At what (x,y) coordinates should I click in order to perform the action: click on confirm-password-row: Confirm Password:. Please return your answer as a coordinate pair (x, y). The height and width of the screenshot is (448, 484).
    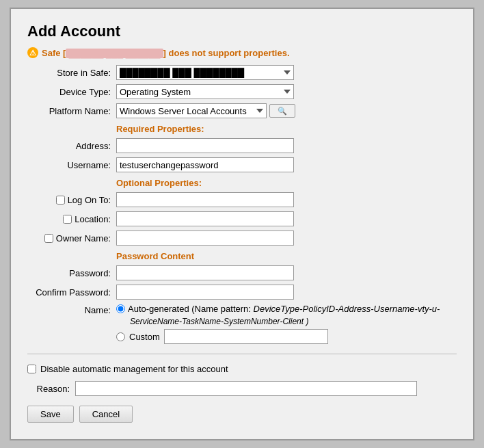
    Looking at the image, I should click on (242, 292).